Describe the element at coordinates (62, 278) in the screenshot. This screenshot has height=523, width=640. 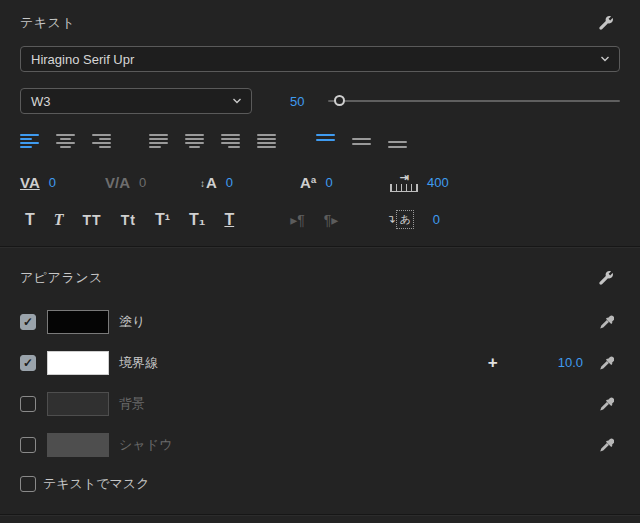
I see `appearance-section-title: アピアランス` at that location.